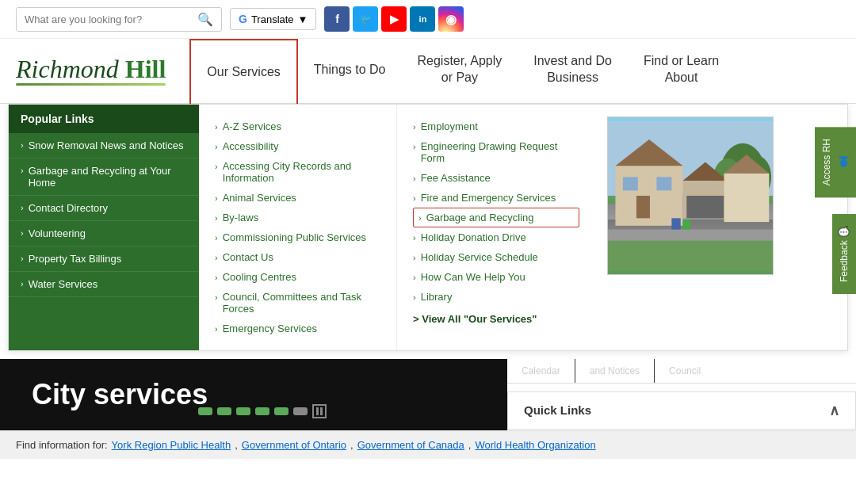 The height and width of the screenshot is (504, 856). Describe the element at coordinates (690, 227) in the screenshot. I see `house-image-panel` at that location.